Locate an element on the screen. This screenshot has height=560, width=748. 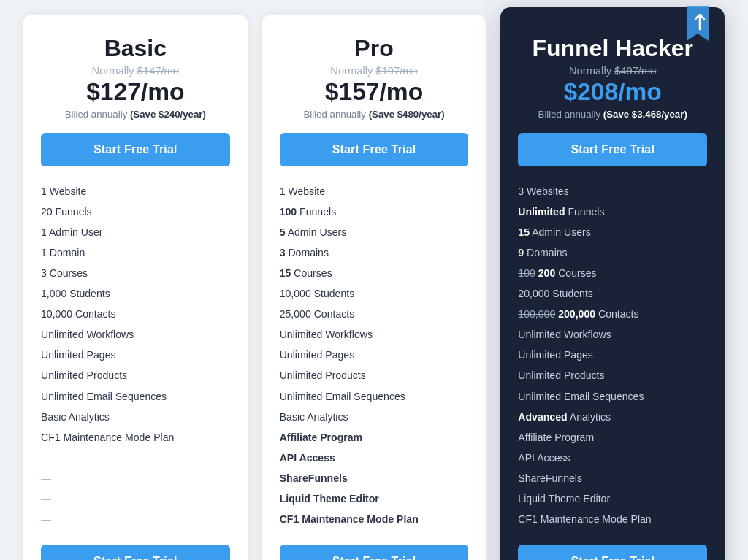
cta-bottom-btn-basic: Start Free Trial is located at coordinates (136, 552).